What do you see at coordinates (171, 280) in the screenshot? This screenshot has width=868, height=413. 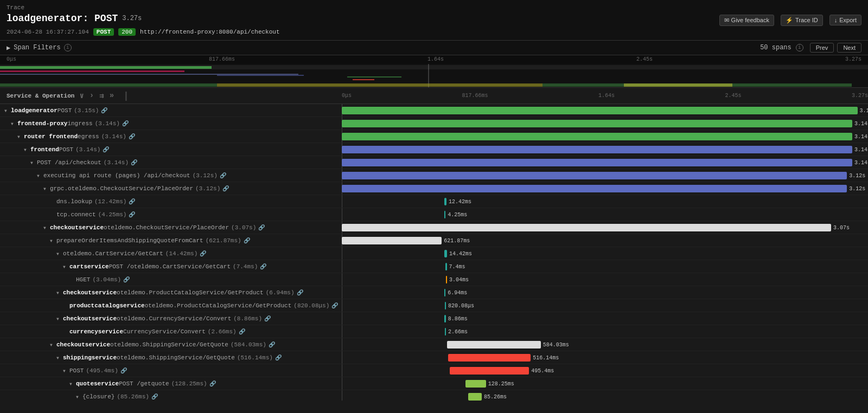 I see `span-left: ▶HGET (3.04ms)🔗` at bounding box center [171, 280].